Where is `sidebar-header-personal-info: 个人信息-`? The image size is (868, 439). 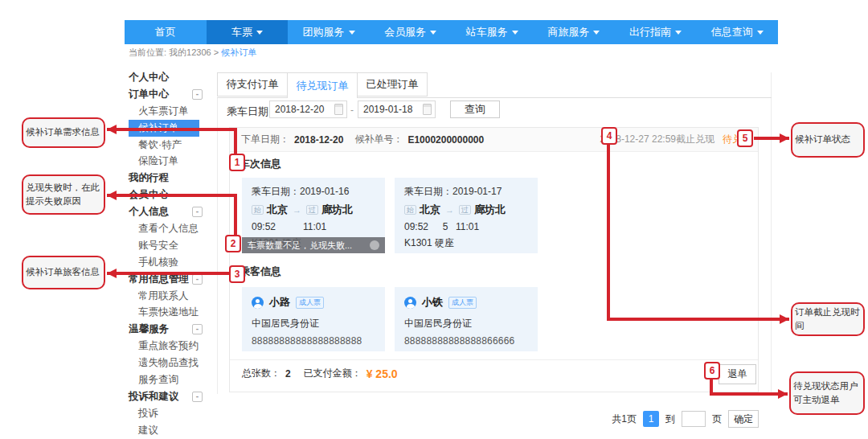 sidebar-header-personal-info: 个人信息- is located at coordinates (164, 212).